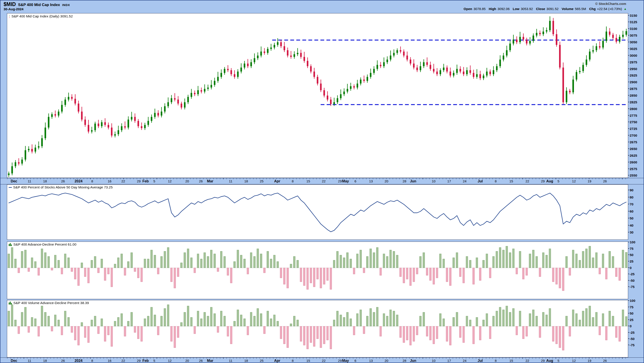 This screenshot has height=363, width=644. Describe the element at coordinates (634, 149) in the screenshot. I see `y-axis-label: 2650` at that location.